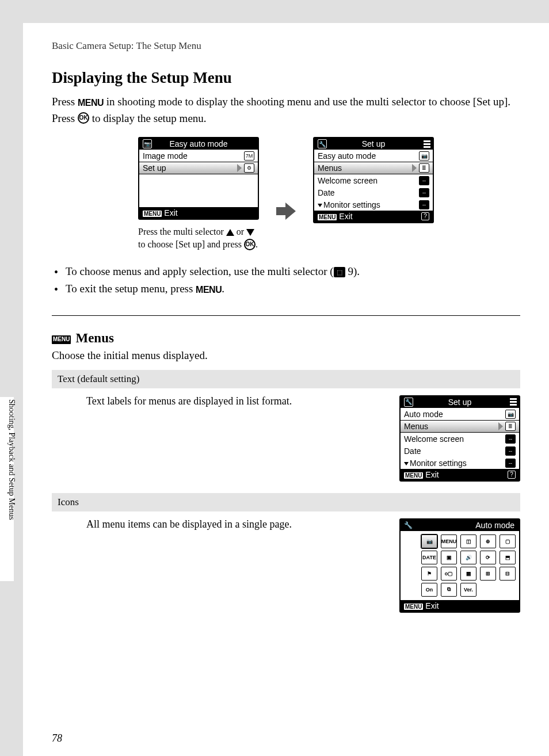 Image resolution: width=549 pixels, height=756 pixels. What do you see at coordinates (10, 488) in the screenshot?
I see `side-tab-label: Shooting, Playback and Setup Menus` at bounding box center [10, 488].